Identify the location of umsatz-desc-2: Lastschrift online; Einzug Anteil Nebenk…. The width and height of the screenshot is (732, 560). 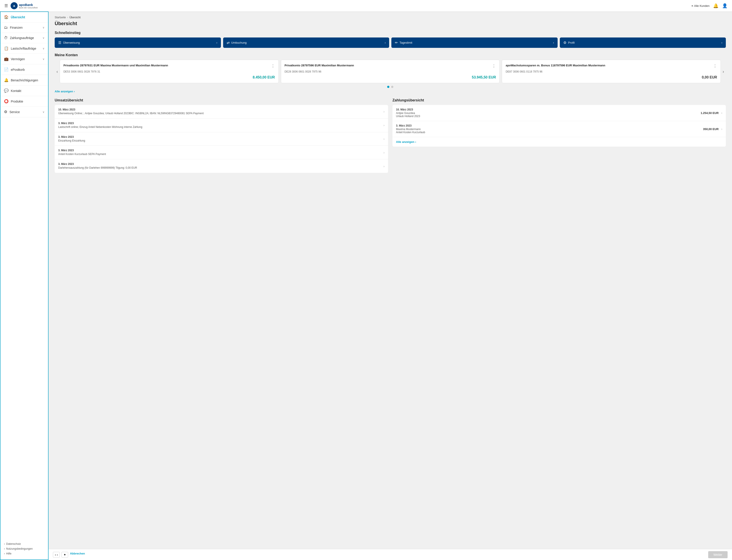
(221, 127).